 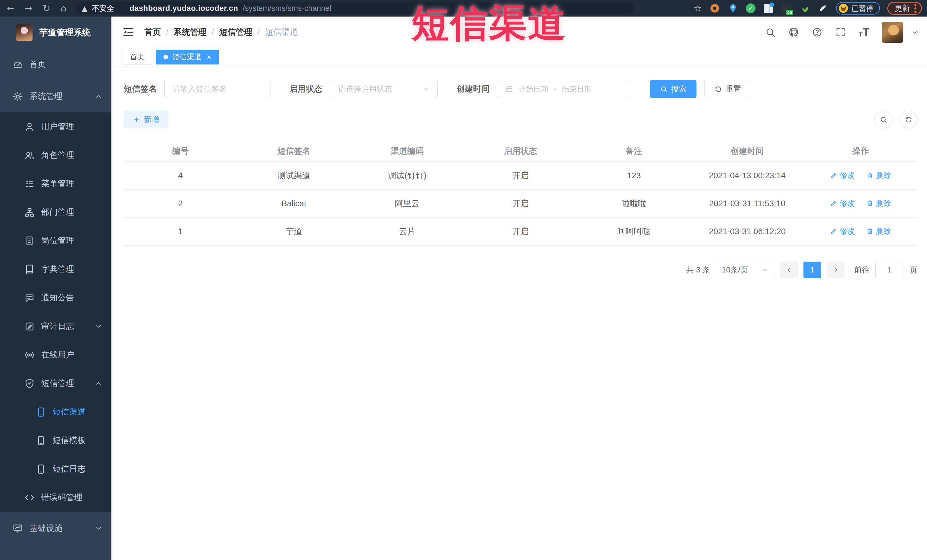 I want to click on sidebar-item-user-mgmt: 用户管理, so click(x=56, y=127).